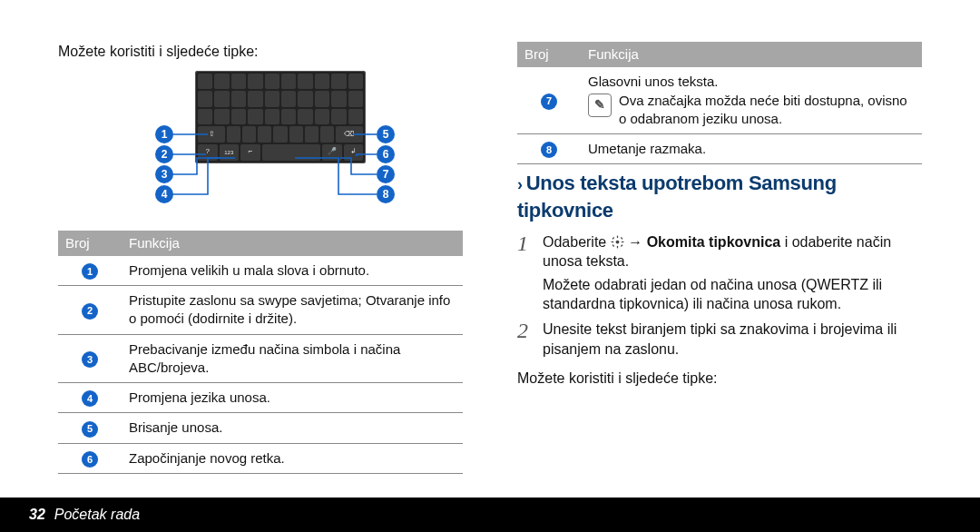 The height and width of the screenshot is (532, 980). I want to click on step2-body: Unesite tekst biranjem tipki sa znakovim…, so click(732, 340).